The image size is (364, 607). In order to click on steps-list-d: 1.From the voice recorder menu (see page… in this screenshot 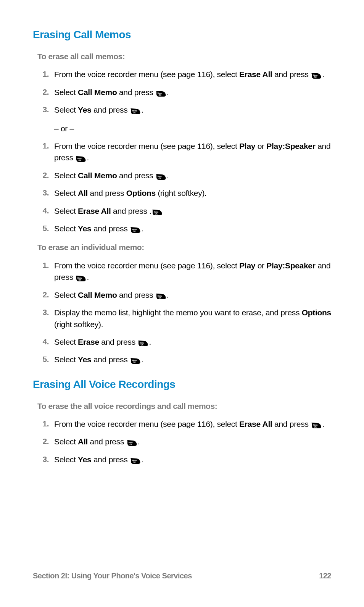, I will do `click(182, 442)`.